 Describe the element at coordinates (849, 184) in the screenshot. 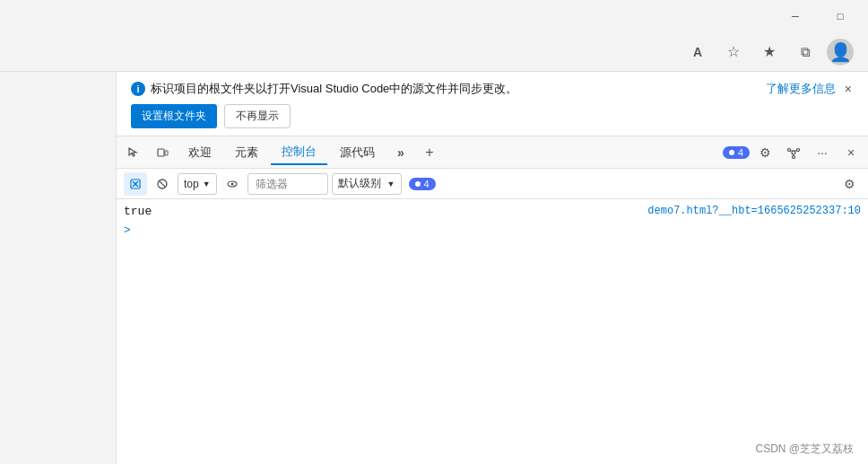

I see `console-settings-button: ⚙` at that location.